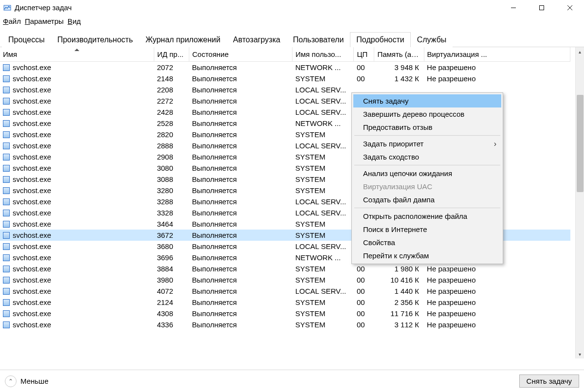 This screenshot has height=392, width=584. Describe the element at coordinates (380, 40) in the screenshot. I see `tab-details: Подробности` at that location.